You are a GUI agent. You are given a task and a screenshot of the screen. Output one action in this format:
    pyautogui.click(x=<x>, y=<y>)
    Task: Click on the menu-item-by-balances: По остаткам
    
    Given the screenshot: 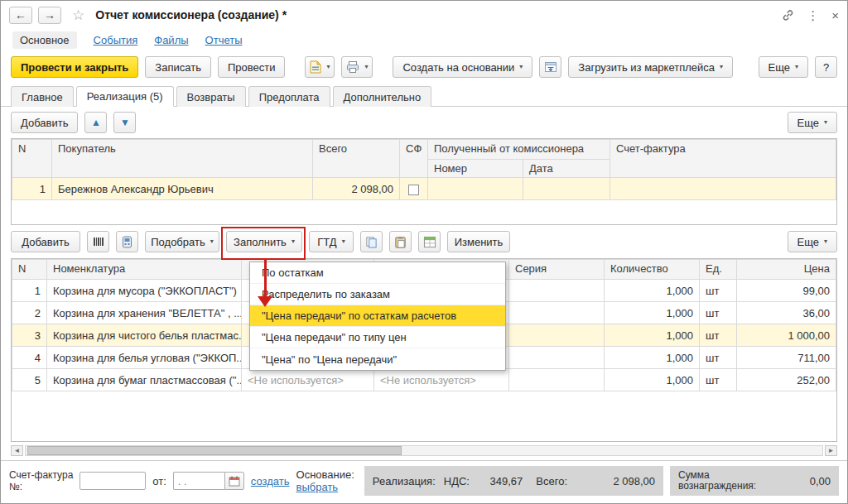 What is the action you would take?
    pyautogui.click(x=378, y=273)
    